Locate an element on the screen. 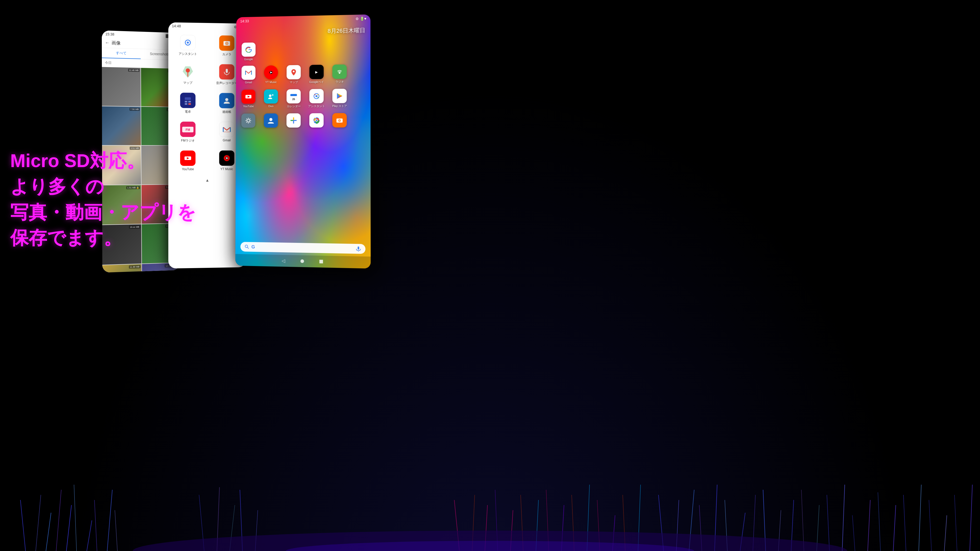 Image resolution: width=980 pixels, height=551 pixels. svg-text: 26 is located at coordinates (294, 99).